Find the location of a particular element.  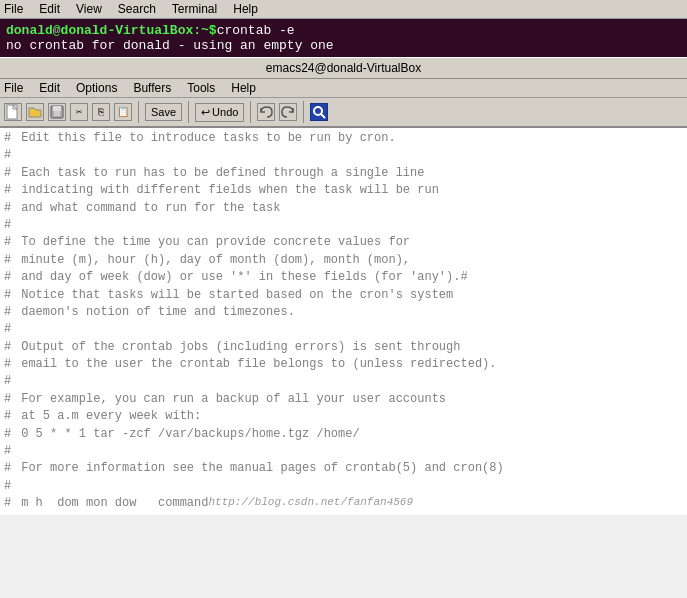

terminal-menu-help: Help is located at coordinates (246, 9).